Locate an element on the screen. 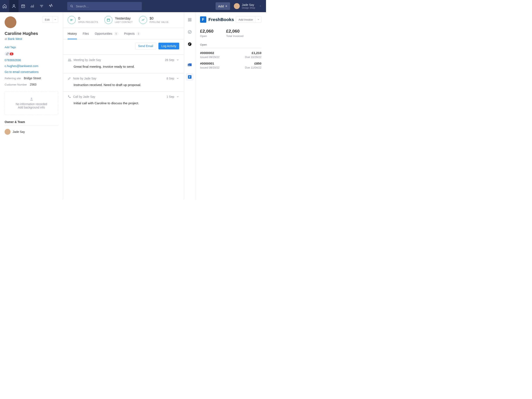  person-icon is located at coordinates (31, 99).